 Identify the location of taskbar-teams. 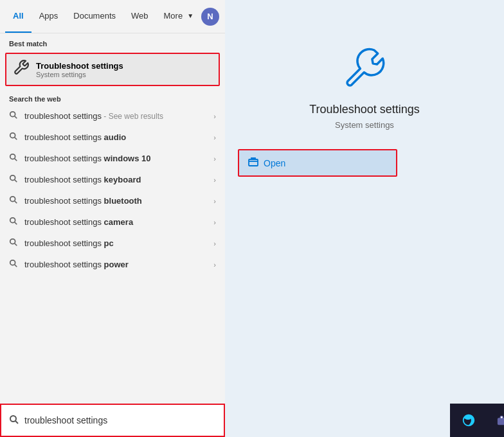
(495, 420).